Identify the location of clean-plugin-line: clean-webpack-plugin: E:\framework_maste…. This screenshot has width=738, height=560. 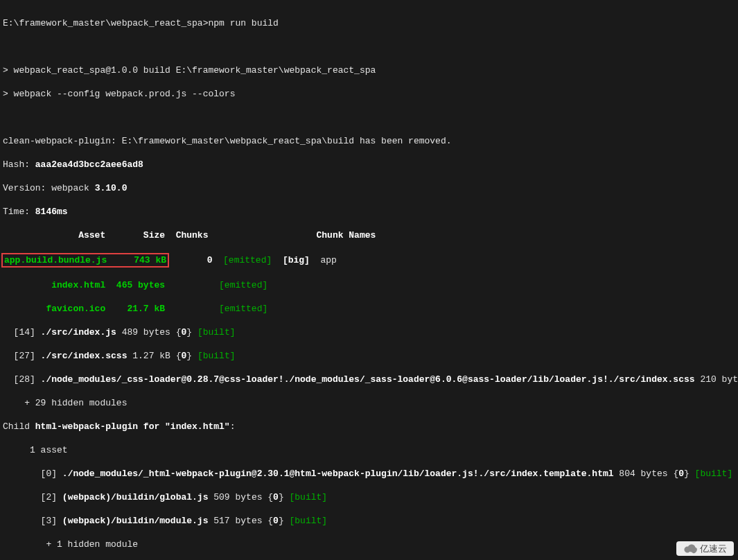
(369, 141).